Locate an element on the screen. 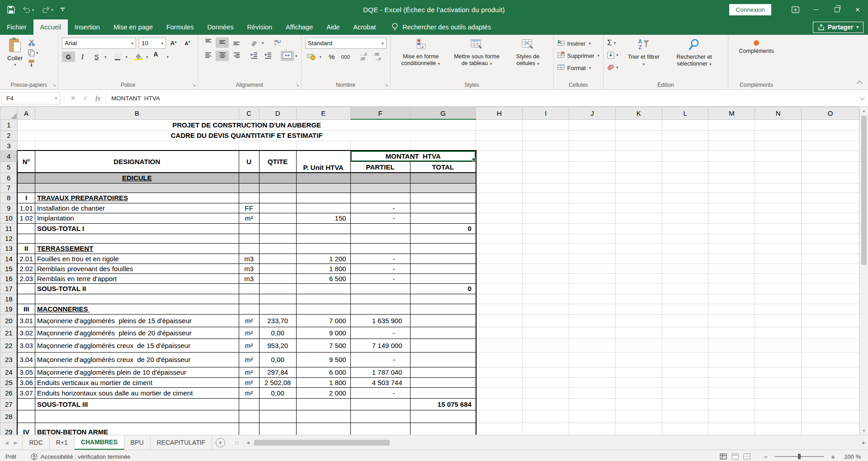  cell-H14 is located at coordinates (499, 259).